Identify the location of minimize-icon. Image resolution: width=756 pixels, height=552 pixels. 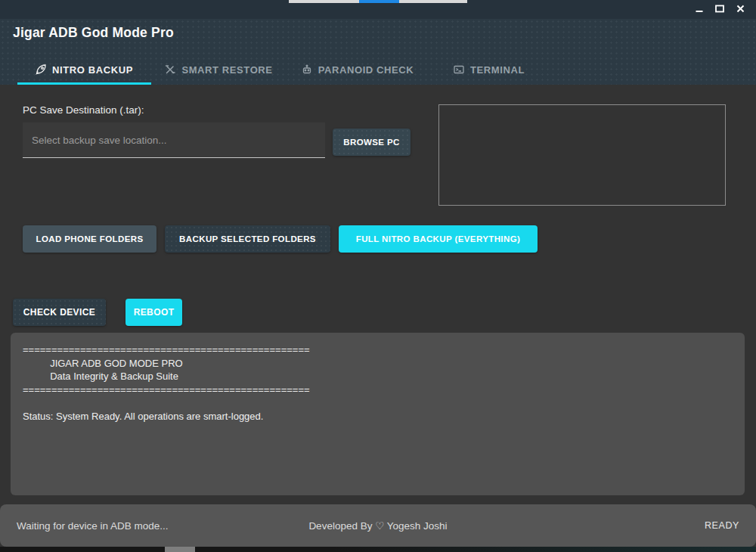
(699, 9).